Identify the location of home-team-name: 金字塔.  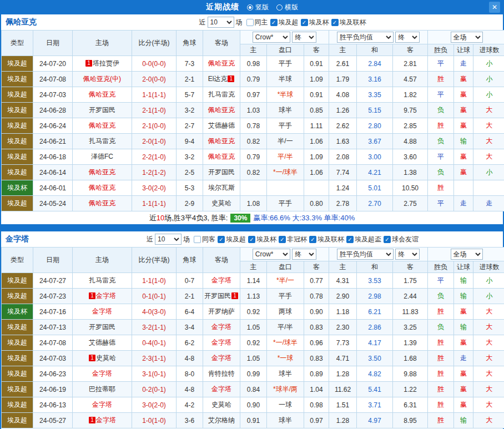
(106, 296).